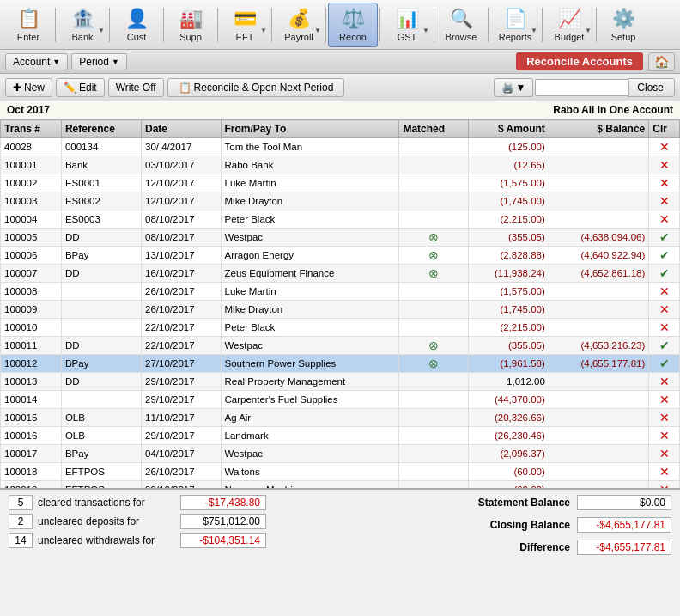 The image size is (680, 616). I want to click on cell-date: 30/ 4/2017, so click(181, 148).